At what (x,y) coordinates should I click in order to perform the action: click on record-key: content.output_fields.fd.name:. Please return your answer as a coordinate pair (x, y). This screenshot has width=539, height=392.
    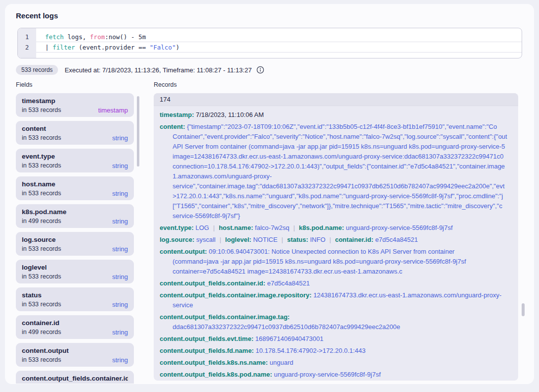
    Looking at the image, I should click on (207, 351).